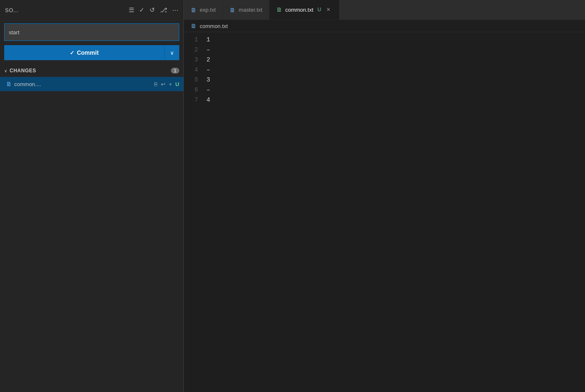 The height and width of the screenshot is (392, 585). Describe the element at coordinates (193, 26) in the screenshot. I see `breadcrumb-file-icon: 🗎` at that location.